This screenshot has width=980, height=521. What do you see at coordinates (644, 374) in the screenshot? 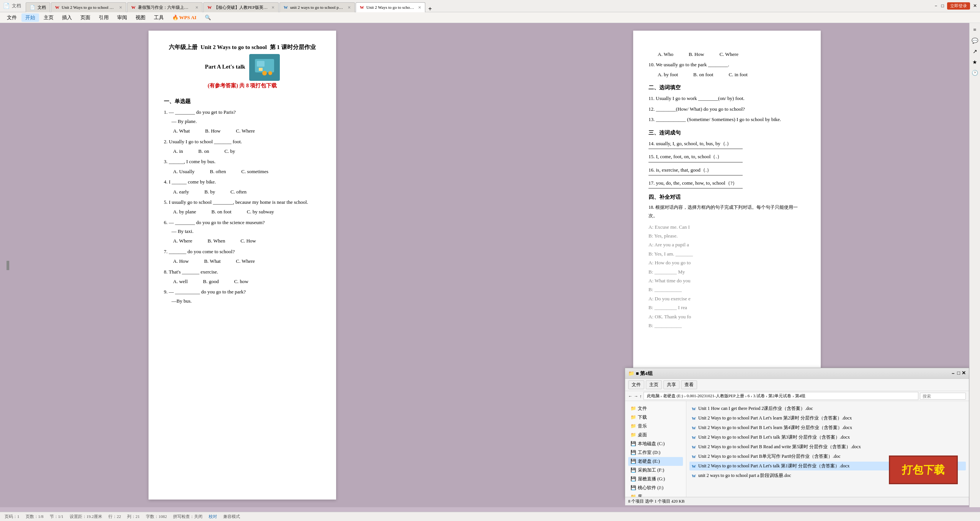
I see `fm-title: ■ 第4组` at bounding box center [644, 374].